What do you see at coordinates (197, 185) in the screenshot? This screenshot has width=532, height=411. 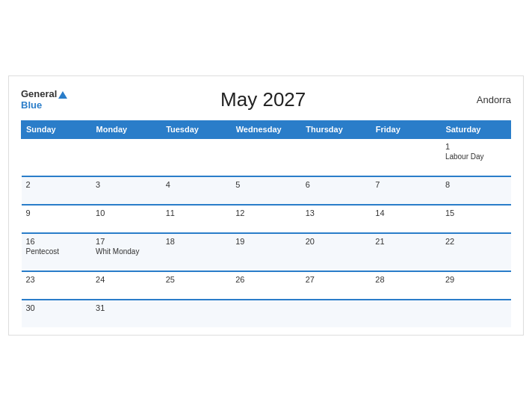 I see `day-number: 4` at bounding box center [197, 185].